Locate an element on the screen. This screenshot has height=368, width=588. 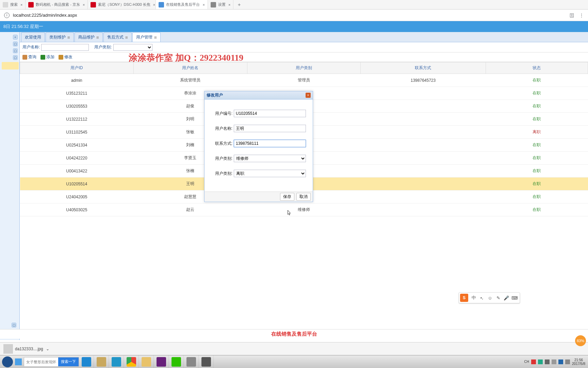
tab-users: 用户管理⊠ is located at coordinates (146, 37).